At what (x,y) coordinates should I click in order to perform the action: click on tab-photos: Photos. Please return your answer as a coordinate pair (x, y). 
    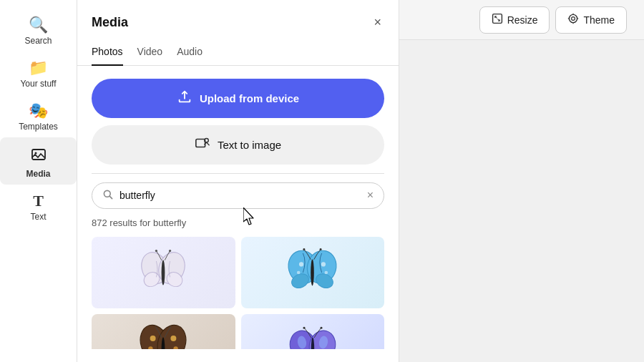
    Looking at the image, I should click on (107, 53).